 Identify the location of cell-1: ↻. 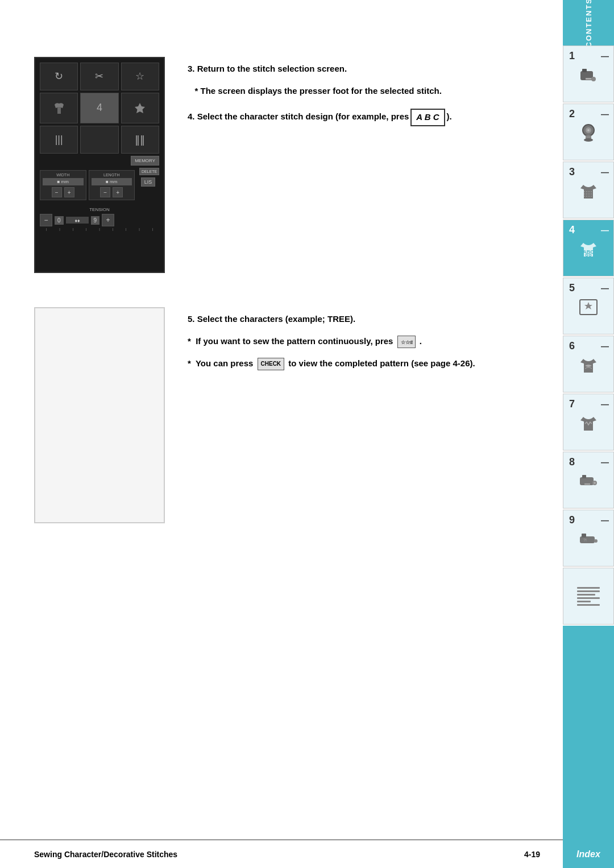
(59, 76).